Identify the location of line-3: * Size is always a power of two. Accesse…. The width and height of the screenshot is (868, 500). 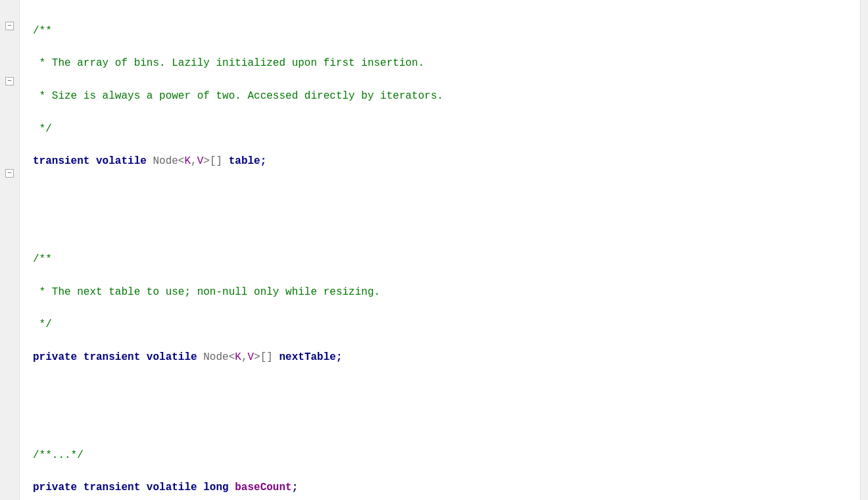
(440, 96).